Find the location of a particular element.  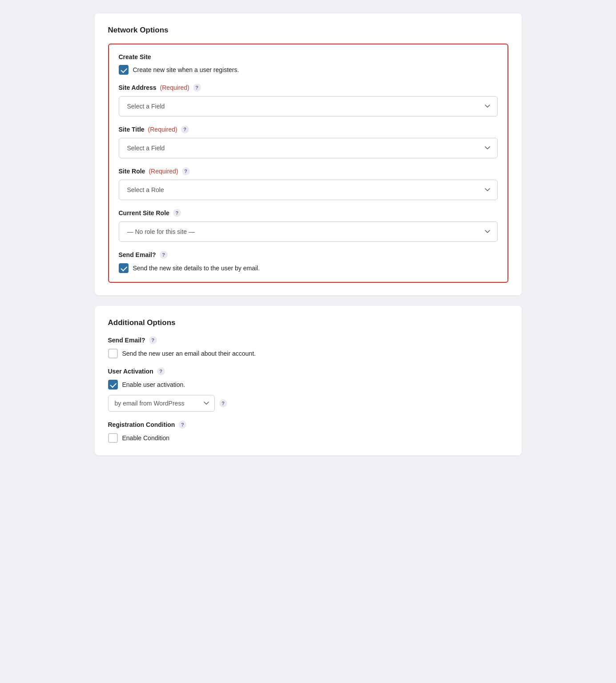

activation-method-help-icon: ? is located at coordinates (223, 403).